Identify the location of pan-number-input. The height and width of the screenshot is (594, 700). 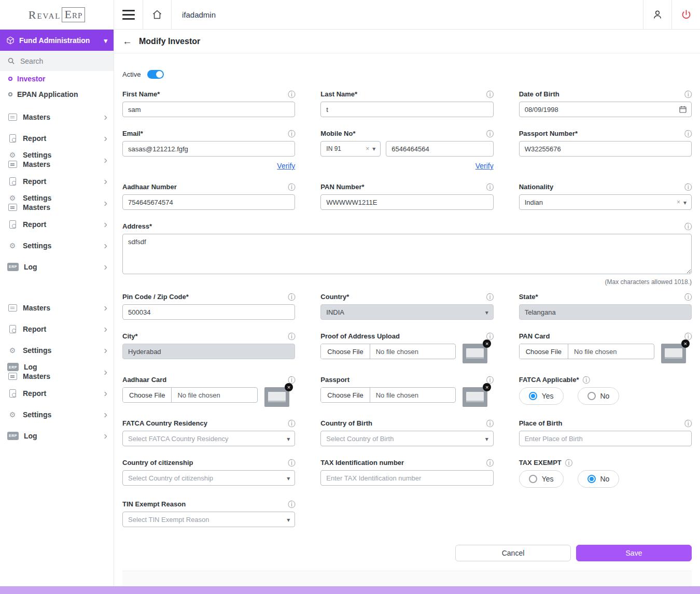
(407, 202).